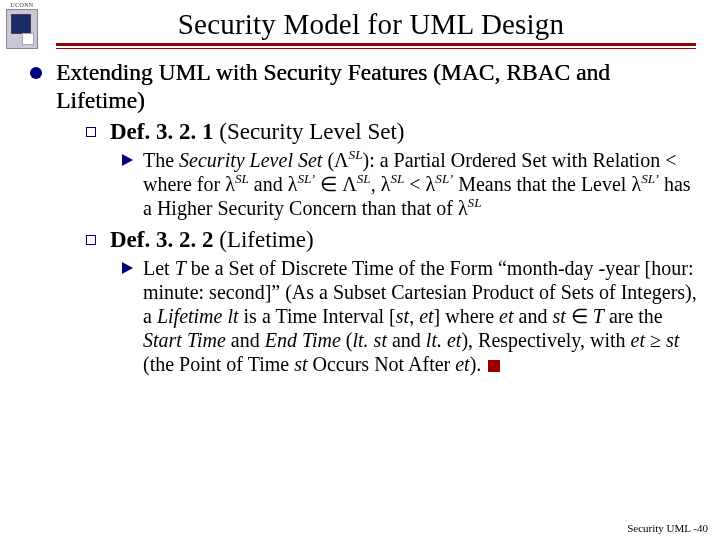  Describe the element at coordinates (22, 5) in the screenshot. I see `logo-text: UCONN` at that location.